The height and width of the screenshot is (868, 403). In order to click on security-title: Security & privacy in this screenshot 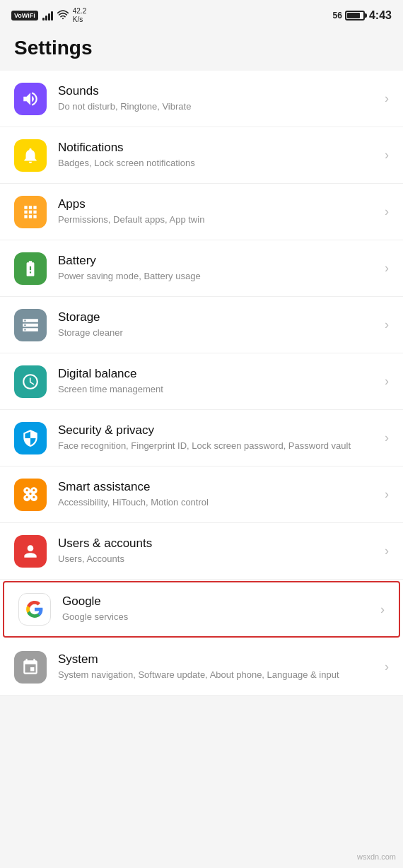, I will do `click(218, 430)`.